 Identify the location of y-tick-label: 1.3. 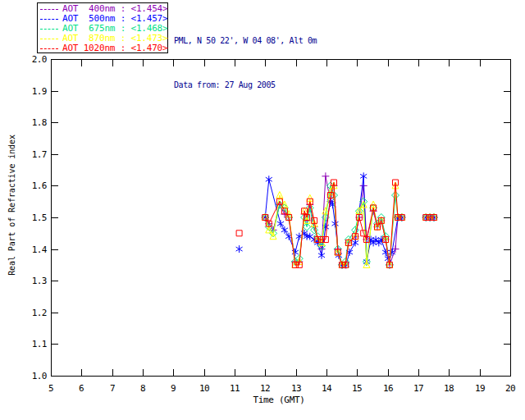
(39, 281).